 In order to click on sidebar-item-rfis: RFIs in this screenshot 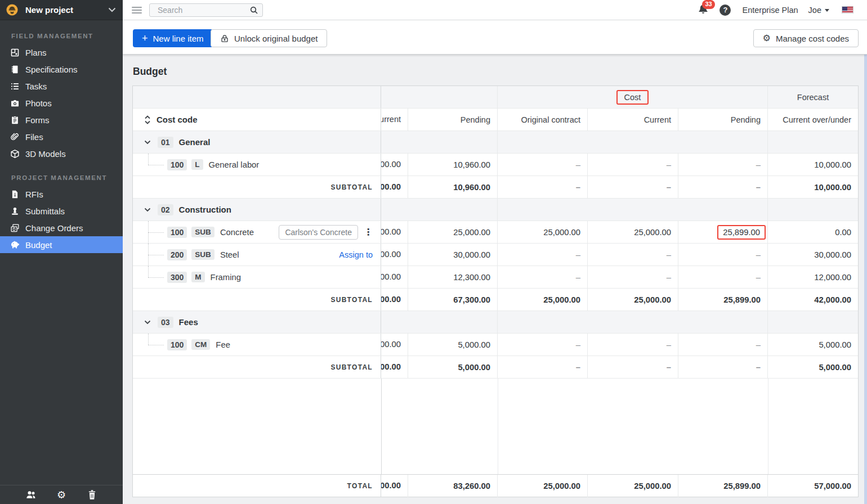, I will do `click(61, 194)`.